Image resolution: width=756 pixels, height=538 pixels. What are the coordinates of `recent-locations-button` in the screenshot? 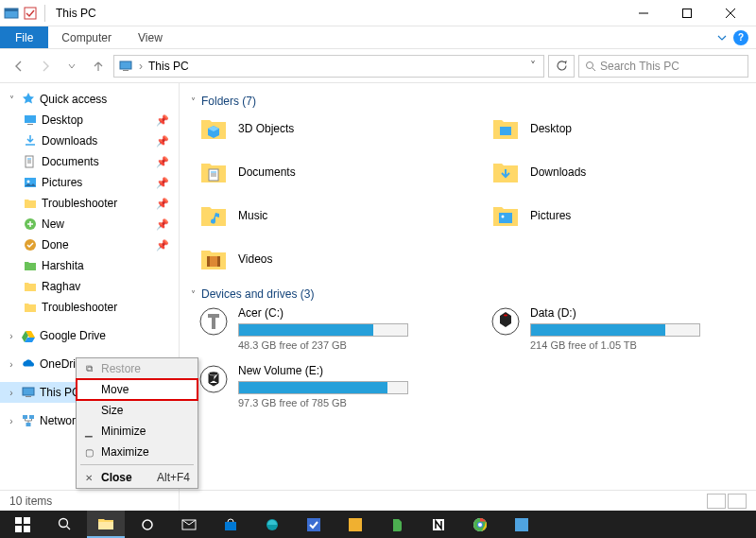 It's located at (72, 66).